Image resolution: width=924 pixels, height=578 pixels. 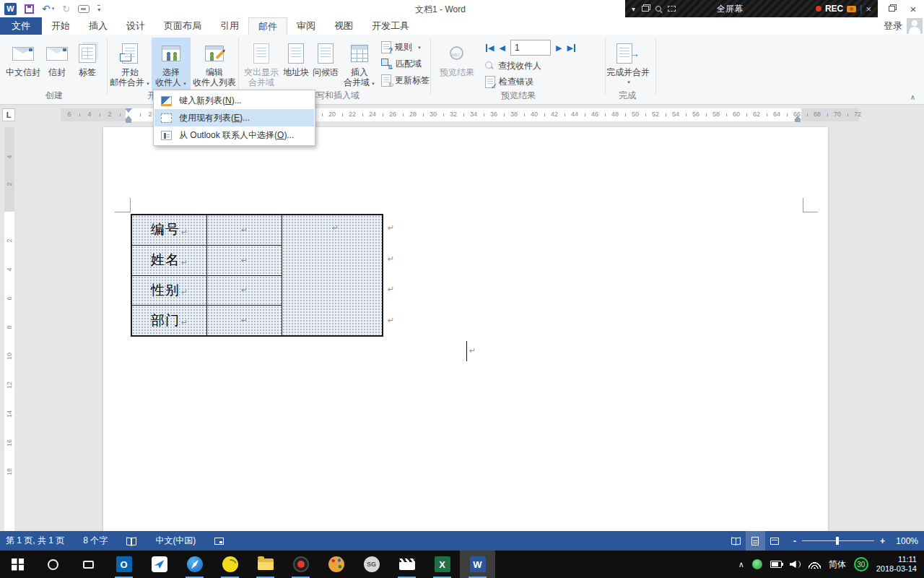 I want to click on word-taskbar-icon: W, so click(x=478, y=564).